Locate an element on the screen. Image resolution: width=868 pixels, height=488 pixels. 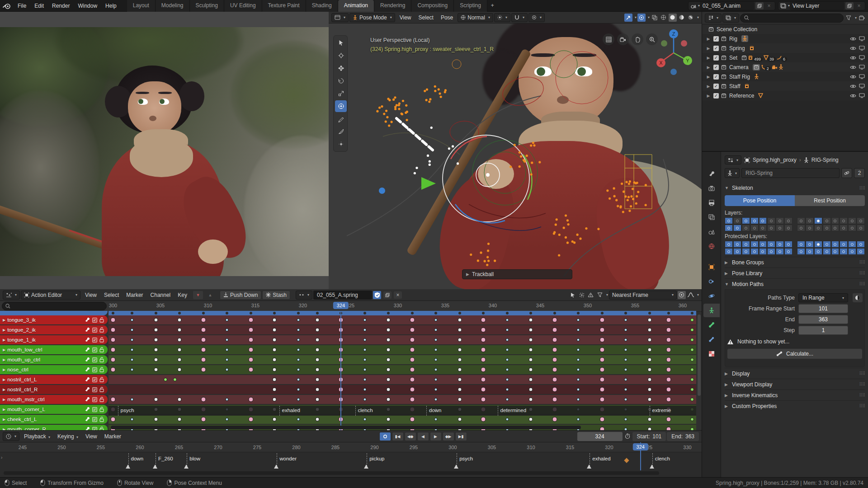
dopesheet-menu-key: Key is located at coordinates (183, 295).